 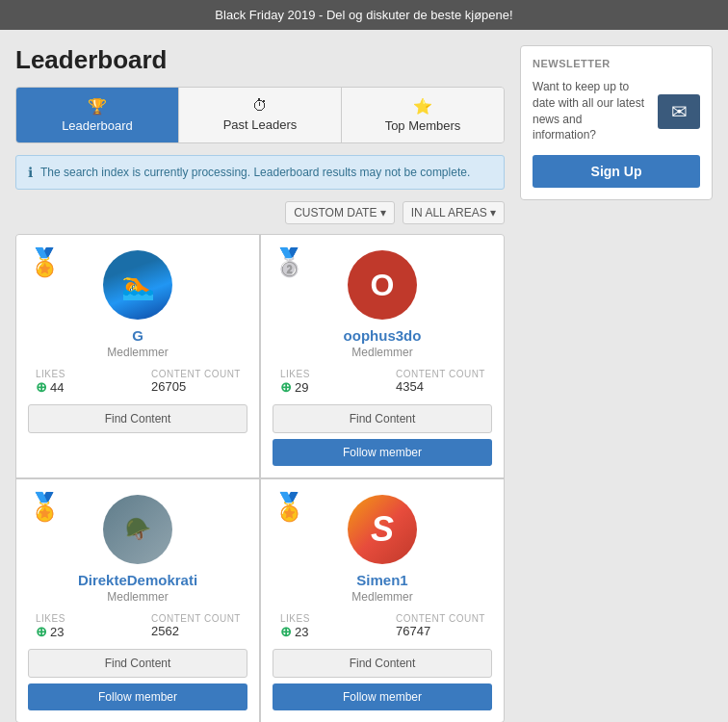 I want to click on filters-row: CUSTOM DATE ▾ IN ALL AREAS ▾, so click(x=260, y=213).